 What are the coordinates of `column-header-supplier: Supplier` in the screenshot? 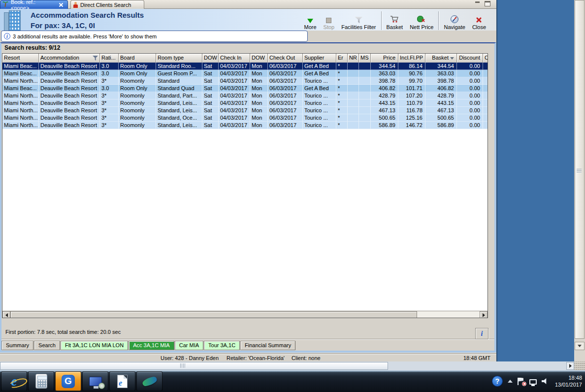 It's located at (320, 58).